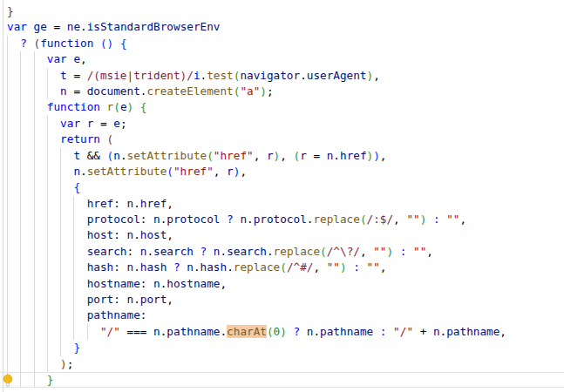 This screenshot has width=564, height=392. Describe the element at coordinates (354, 155) in the screenshot. I see `code-token: href` at that location.